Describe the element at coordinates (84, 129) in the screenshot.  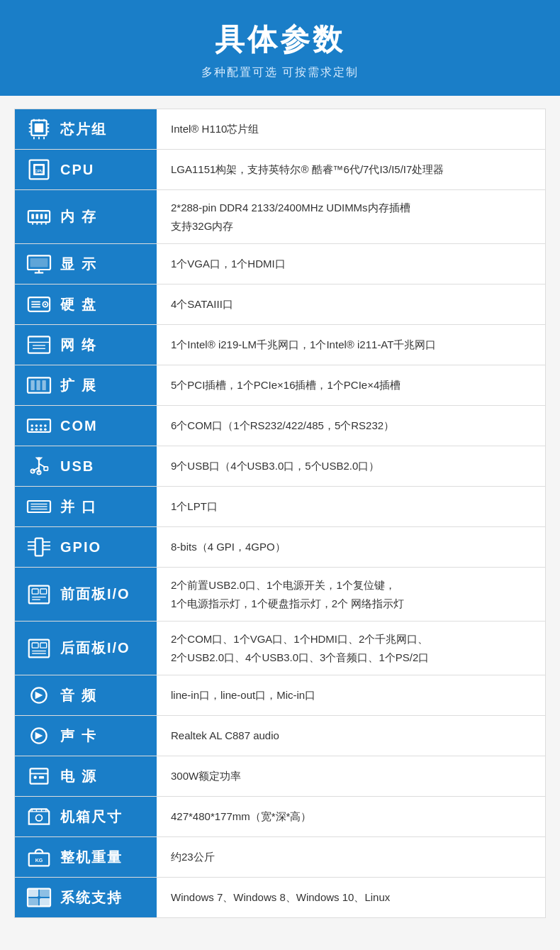
I see `spec-name-chipset: 芯片组` at that location.